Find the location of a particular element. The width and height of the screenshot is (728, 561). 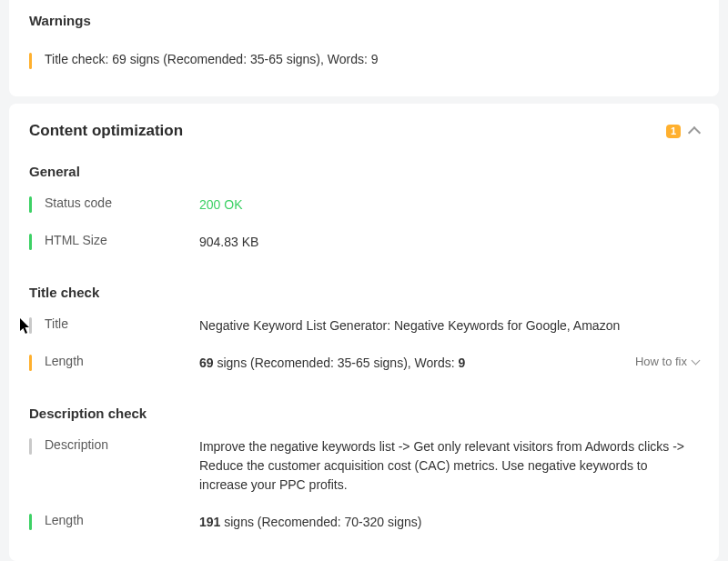

title-check-section-title: Title check is located at coordinates (364, 293).